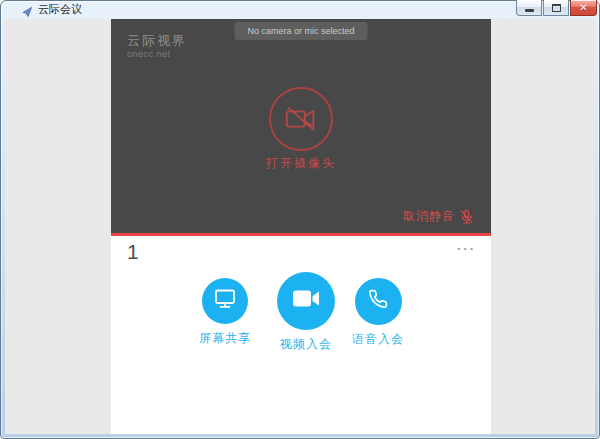 The width and height of the screenshot is (600, 439). Describe the element at coordinates (429, 216) in the screenshot. I see `unmute-label: 取消静音` at that location.